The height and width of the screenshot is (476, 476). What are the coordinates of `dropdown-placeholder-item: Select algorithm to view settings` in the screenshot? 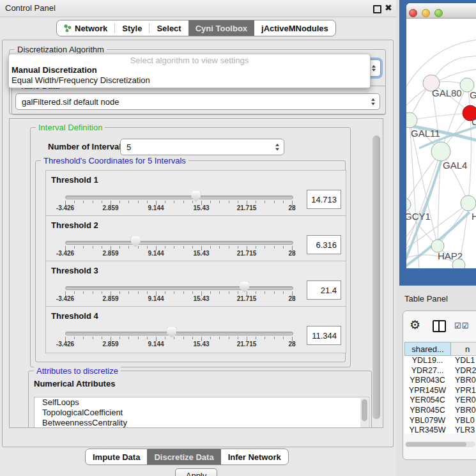 It's located at (189, 60).